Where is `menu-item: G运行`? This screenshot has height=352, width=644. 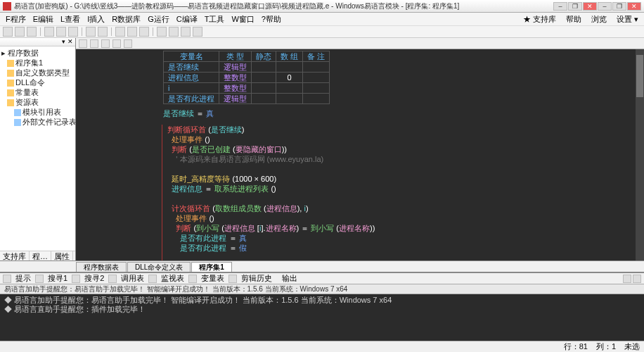 menu-item: G运行 is located at coordinates (159, 20).